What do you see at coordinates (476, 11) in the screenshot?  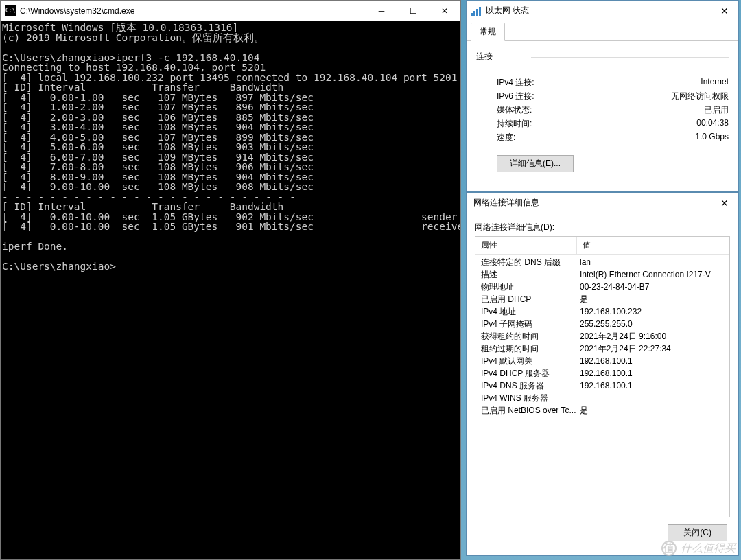 I see `network-icon` at bounding box center [476, 11].